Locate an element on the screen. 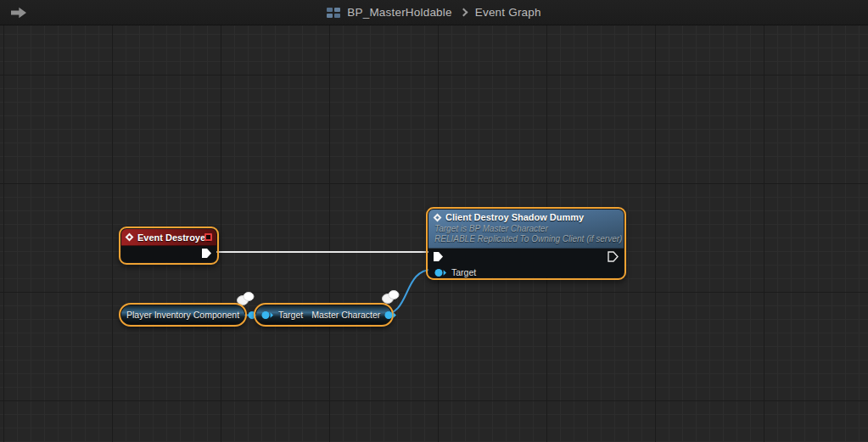 The image size is (868, 442). breadcrumb-blueprint-name: BP_MasterHoldable is located at coordinates (399, 12).